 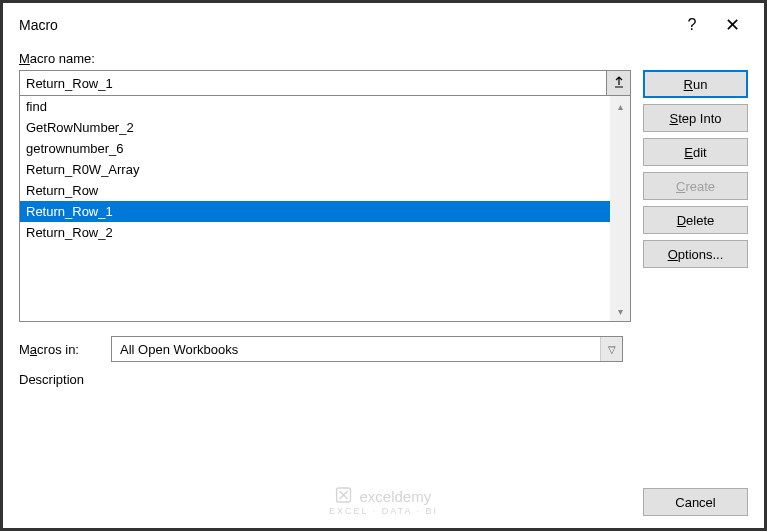 What do you see at coordinates (325, 349) in the screenshot?
I see `macros-in-row: Macros in: All Open Workbooks ▽` at bounding box center [325, 349].